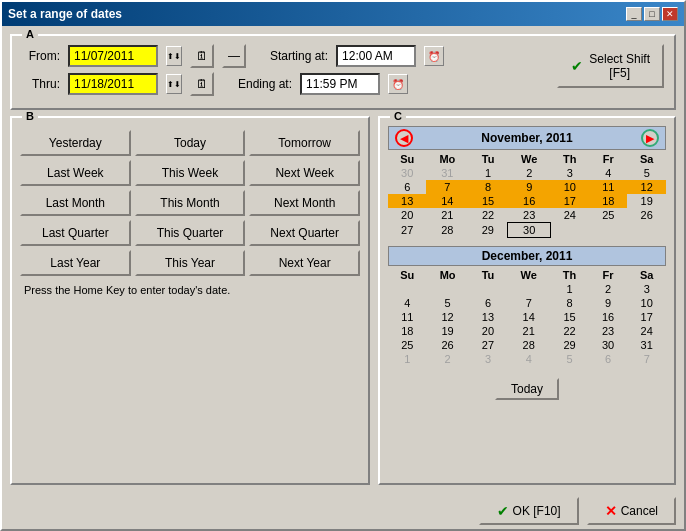 The height and width of the screenshot is (531, 686). Describe the element at coordinates (113, 84) in the screenshot. I see `thru-date-input` at that location.